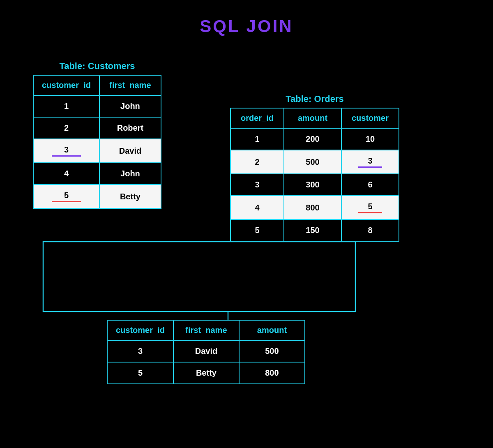  Describe the element at coordinates (257, 208) in the screenshot. I see `order-id-cell: 4` at that location.